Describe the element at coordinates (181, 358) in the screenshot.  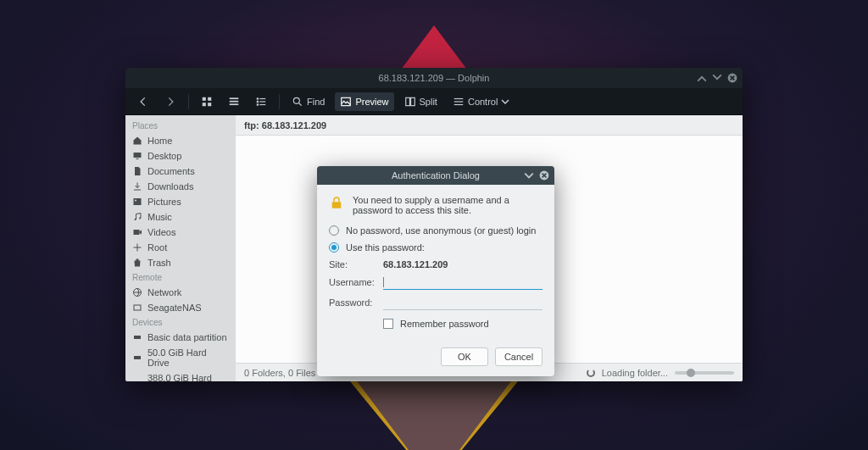
I see `sidebar-item-device: 50.0 GiB Hard Drive` at that location.